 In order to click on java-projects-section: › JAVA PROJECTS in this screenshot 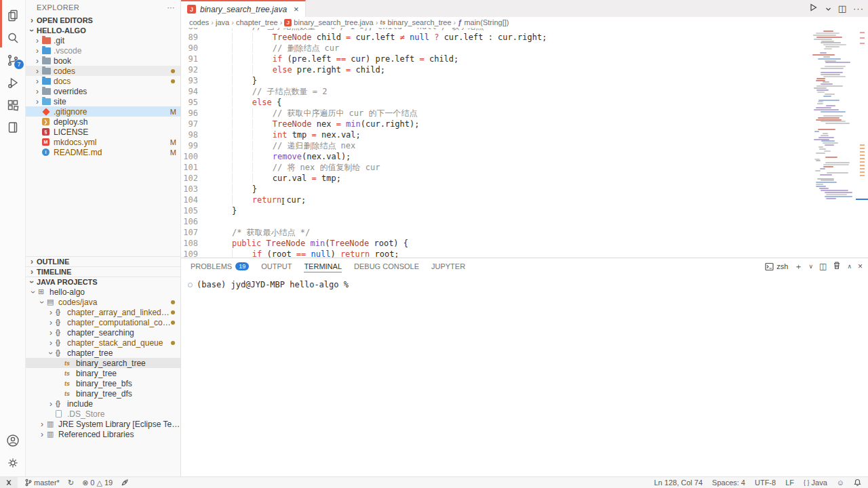, I will do `click(103, 282)`.